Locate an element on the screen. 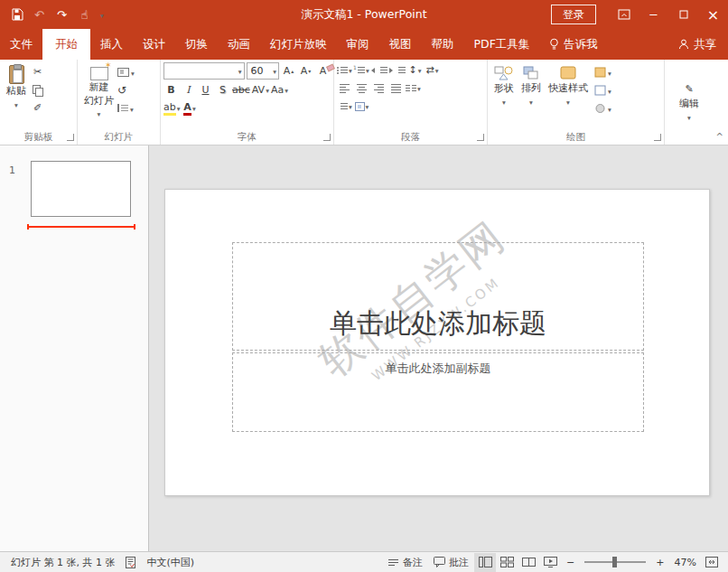  font-dialog-launcher-icon is located at coordinates (327, 137).